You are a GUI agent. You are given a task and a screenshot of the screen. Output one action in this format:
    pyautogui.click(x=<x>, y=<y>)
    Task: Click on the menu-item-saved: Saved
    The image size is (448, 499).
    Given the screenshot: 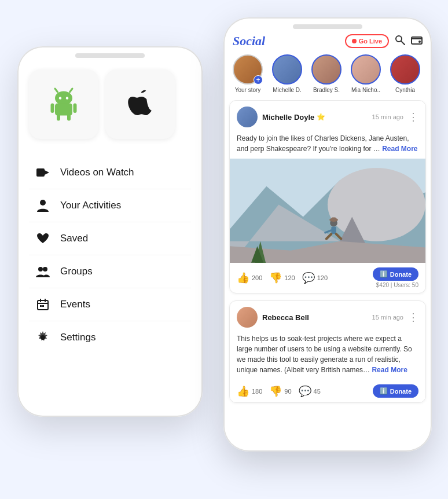 What is the action you would take?
    pyautogui.click(x=110, y=239)
    